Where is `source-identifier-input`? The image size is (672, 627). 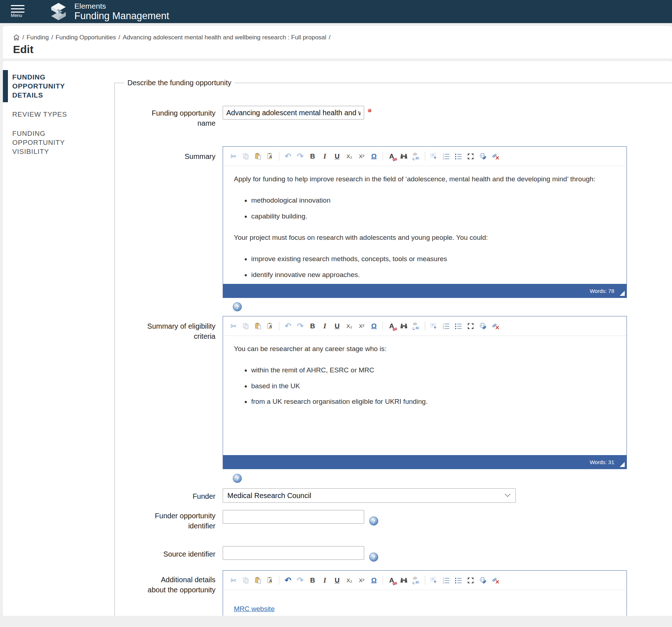
source-identifier-input is located at coordinates (293, 553).